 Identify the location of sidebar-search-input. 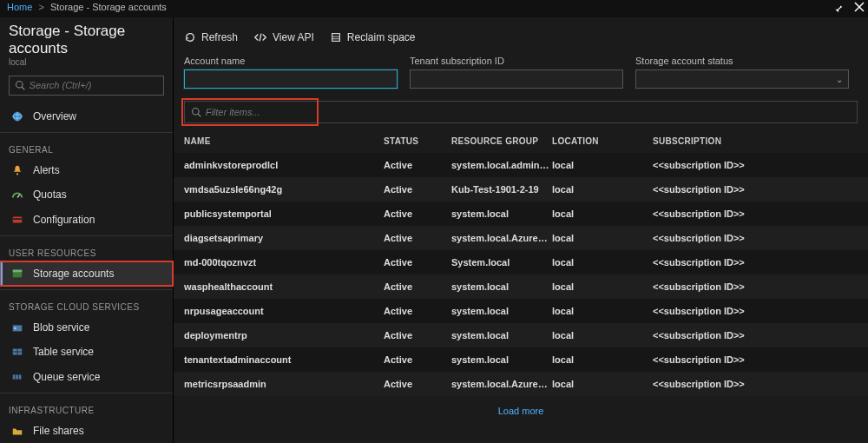
(94, 85).